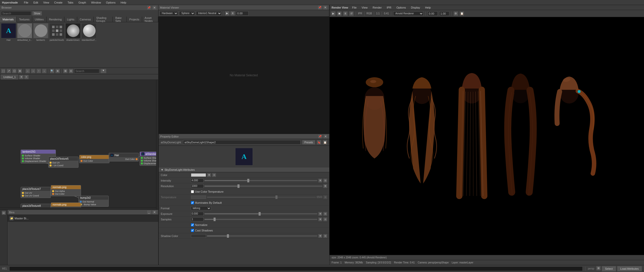 The height and width of the screenshot is (272, 644). What do you see at coordinates (598, 268) in the screenshot?
I see `bottom-icon-1: ⊞` at bounding box center [598, 268].